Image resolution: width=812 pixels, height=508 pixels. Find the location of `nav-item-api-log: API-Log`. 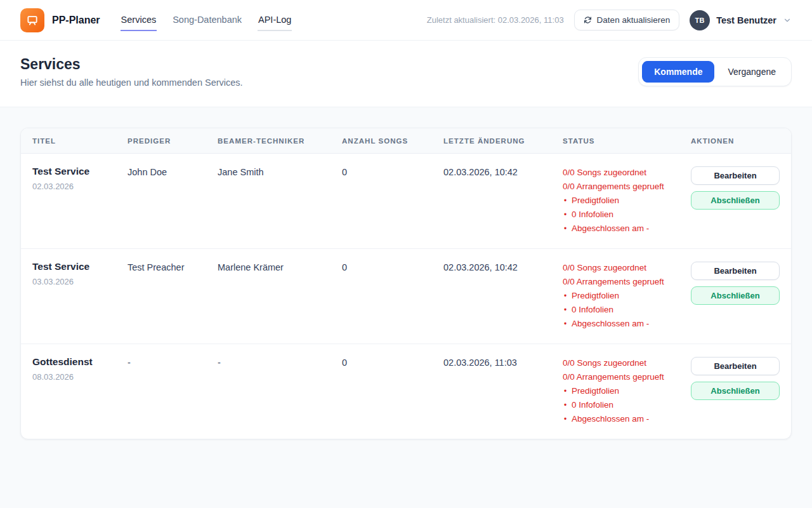

nav-item-api-log: API-Log is located at coordinates (275, 20).